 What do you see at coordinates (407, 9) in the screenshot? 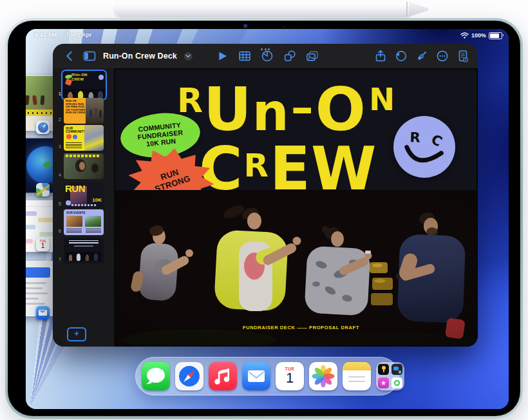
I see `apple-pencil-seam` at bounding box center [407, 9].